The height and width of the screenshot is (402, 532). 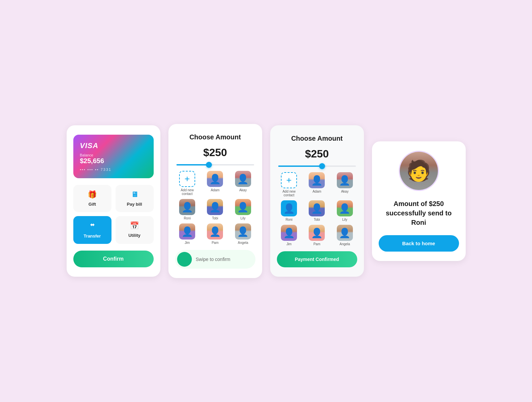 I want to click on screen3-contact-pam-avatar: 👤, so click(x=317, y=233).